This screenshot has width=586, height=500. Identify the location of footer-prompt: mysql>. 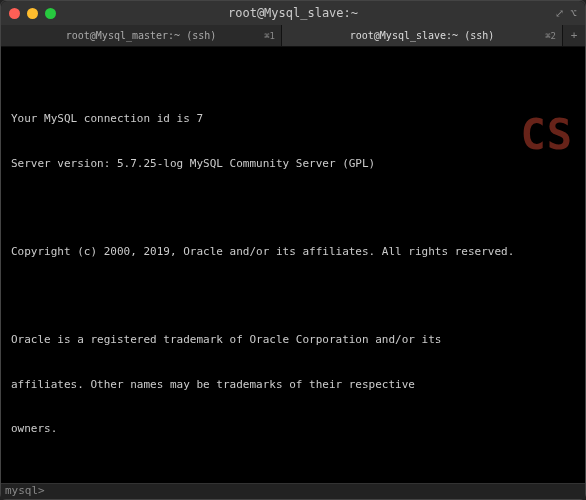
(293, 491).